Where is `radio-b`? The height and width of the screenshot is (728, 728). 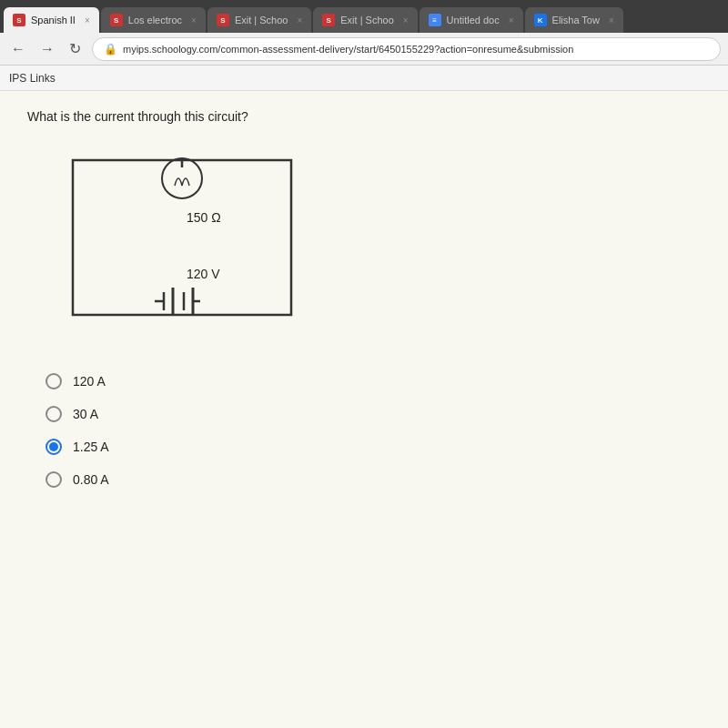 radio-b is located at coordinates (54, 414).